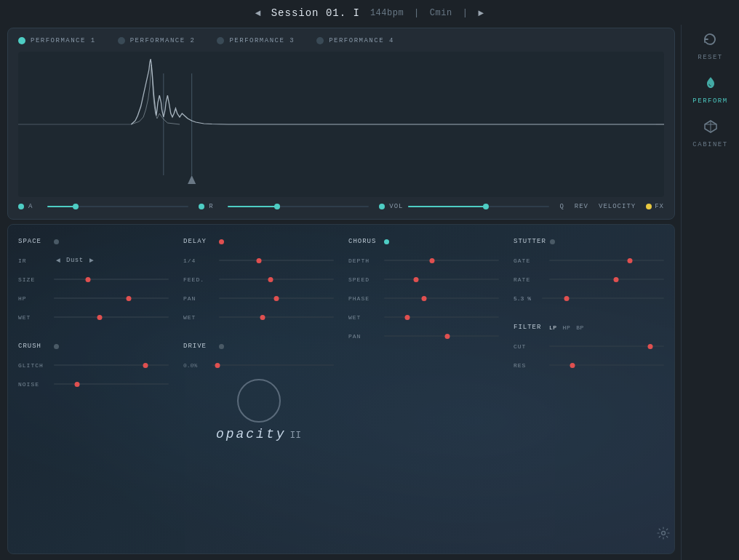 This screenshot has width=739, height=560. What do you see at coordinates (259, 279) in the screenshot?
I see `feed-row: FEED.` at bounding box center [259, 279].